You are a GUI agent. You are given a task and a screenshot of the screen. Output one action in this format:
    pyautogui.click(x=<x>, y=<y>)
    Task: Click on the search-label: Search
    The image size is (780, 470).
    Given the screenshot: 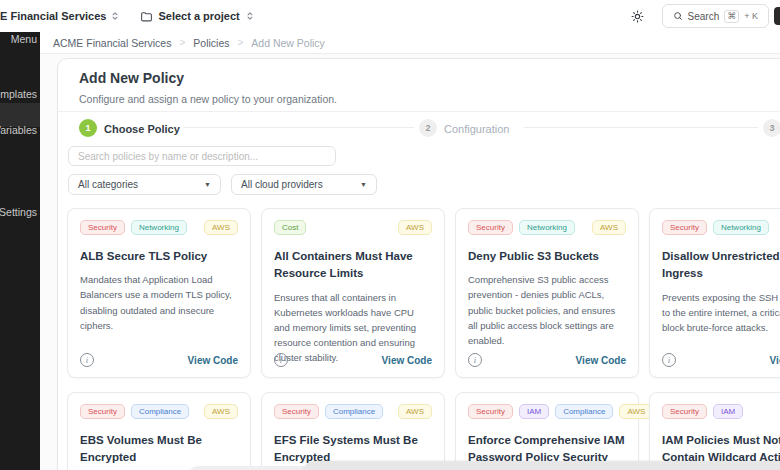 What is the action you would take?
    pyautogui.click(x=704, y=16)
    